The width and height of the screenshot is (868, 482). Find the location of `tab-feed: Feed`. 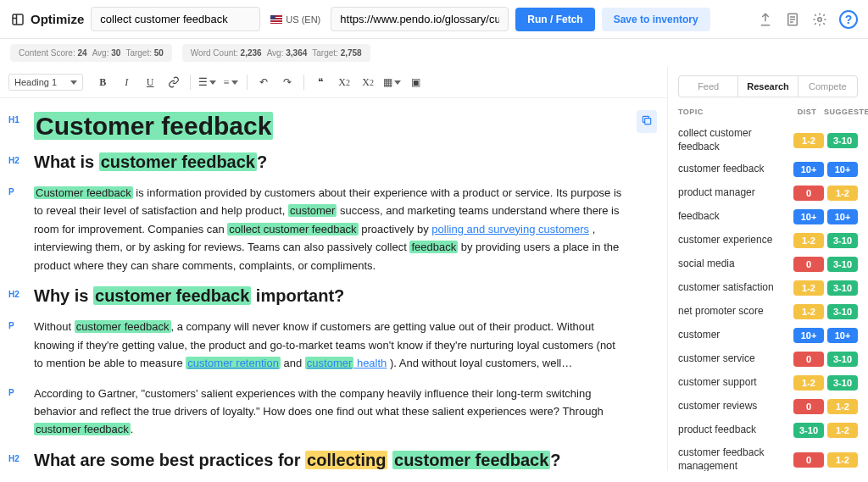

tab-feed: Feed is located at coordinates (709, 86).